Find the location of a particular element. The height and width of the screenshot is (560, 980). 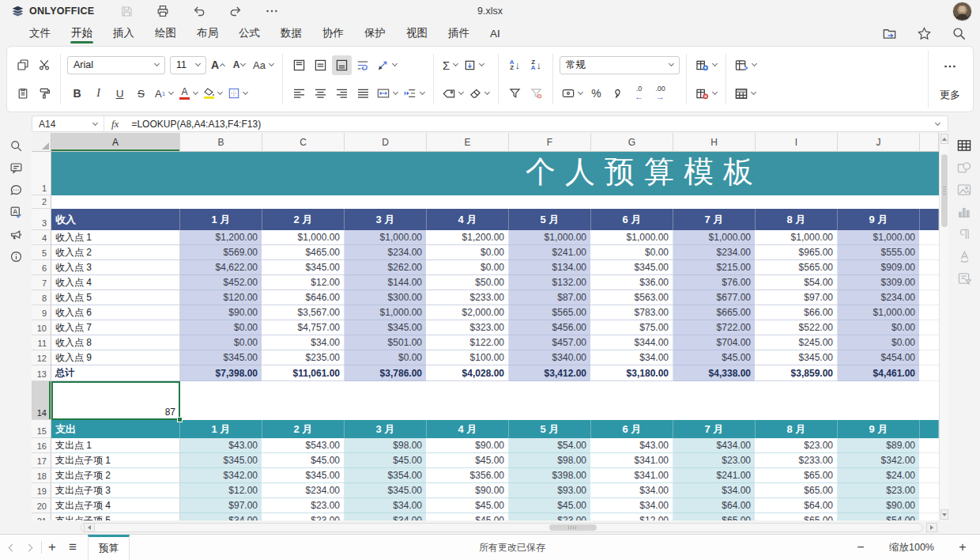

autosum-button: Σ is located at coordinates (450, 65).